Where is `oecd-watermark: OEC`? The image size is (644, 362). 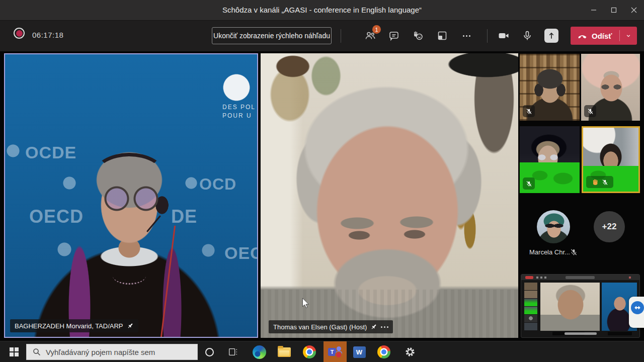 oecd-watermark: OEC is located at coordinates (242, 253).